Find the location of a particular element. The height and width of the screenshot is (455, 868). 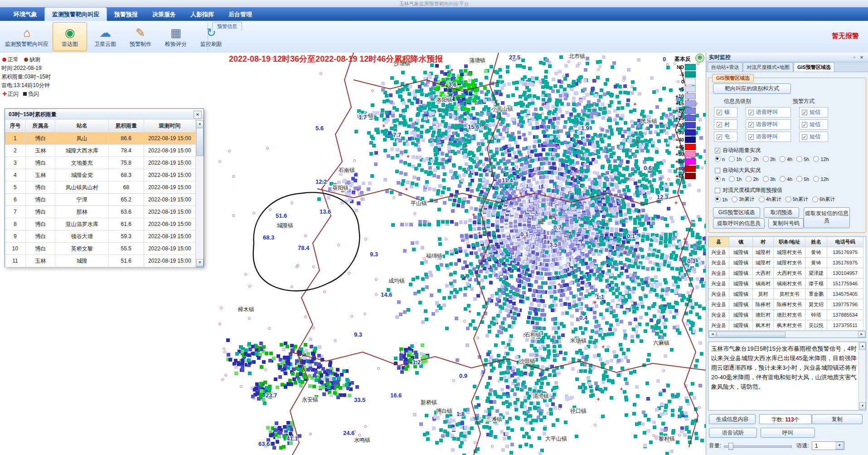

extract-sms-contacts-button: 提取发短信的信息员 is located at coordinates (827, 218).